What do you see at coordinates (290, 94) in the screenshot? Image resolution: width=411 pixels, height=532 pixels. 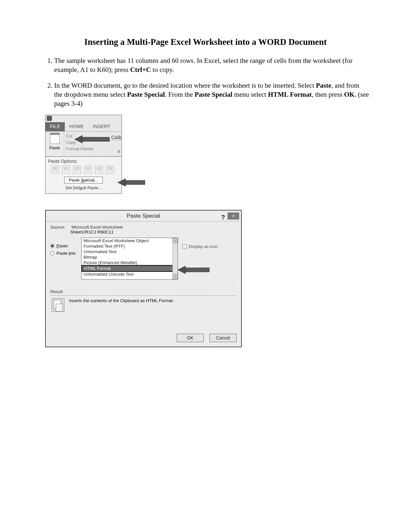 I see `step-2-bold-html: HTML Format` at bounding box center [290, 94].